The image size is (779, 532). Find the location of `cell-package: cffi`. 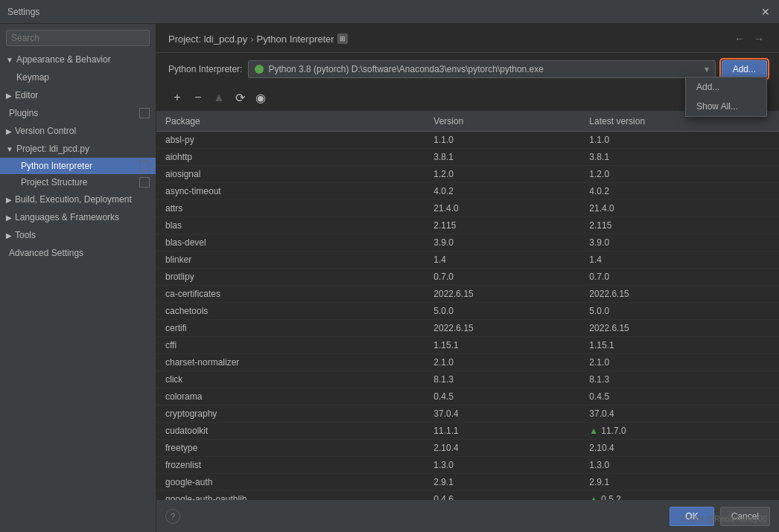

cell-package: cffi is located at coordinates (290, 345).